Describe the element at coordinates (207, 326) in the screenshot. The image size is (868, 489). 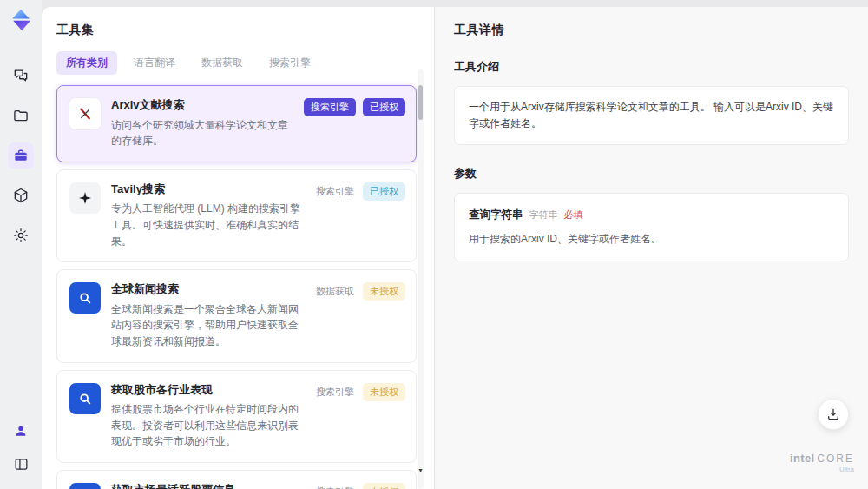
I see `tool-description: 全球新闻搜索是一个聚合全球各大新闻网站内容的搜索引擎，帮助用户快速获取全球最新资…` at that location.